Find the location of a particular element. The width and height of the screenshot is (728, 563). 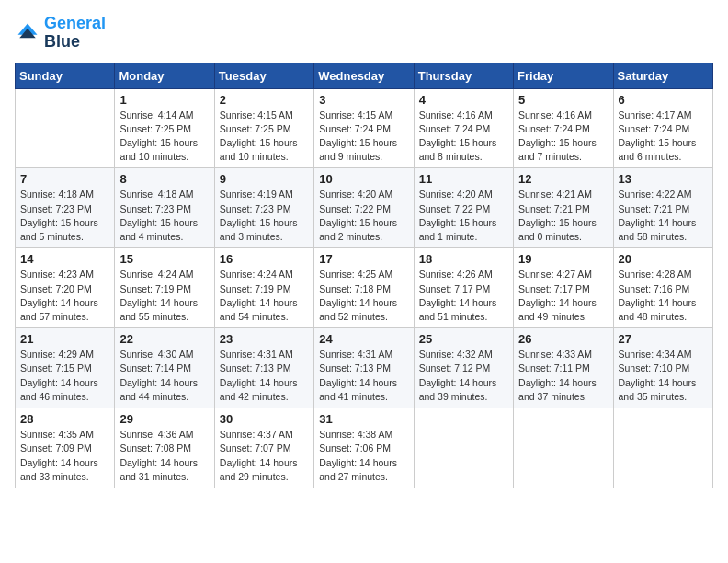

calendar-cell: 26Sunrise: 4:33 AMSunset: 7:11 PMDayligh… is located at coordinates (563, 368).